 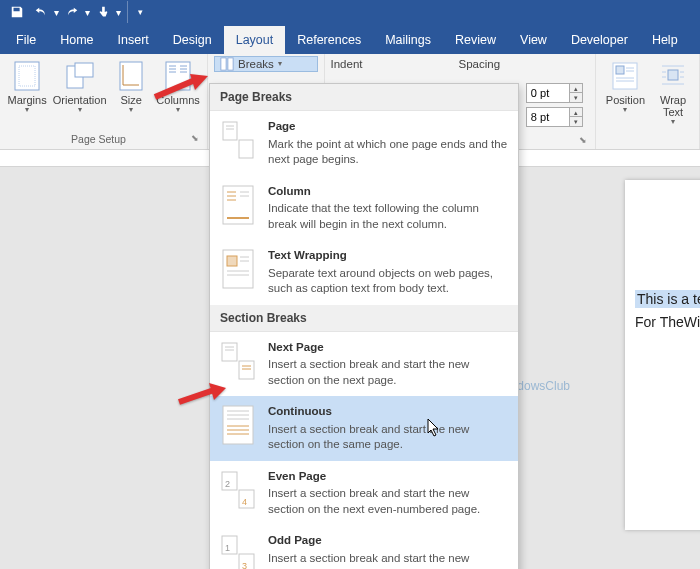 I want to click on selected-text: This is a tes, so click(x=668, y=299).